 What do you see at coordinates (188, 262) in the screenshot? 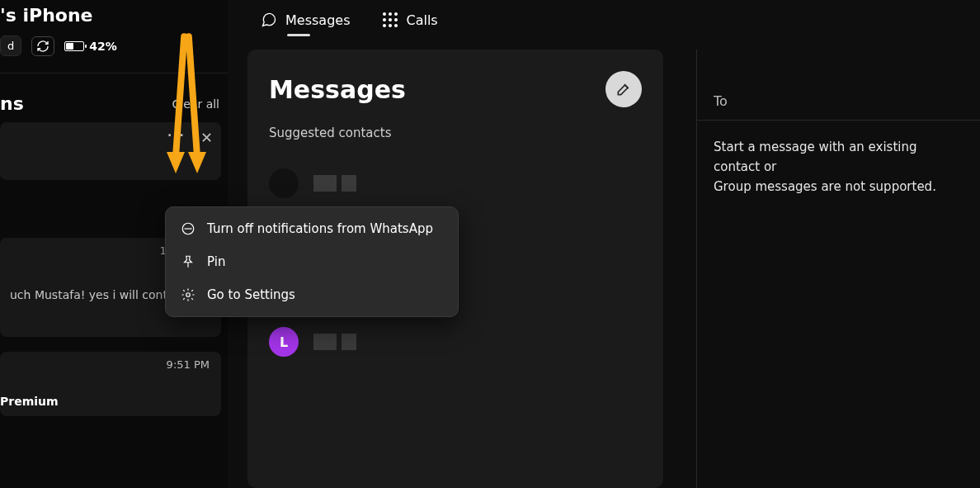
I see `pin-icon` at bounding box center [188, 262].